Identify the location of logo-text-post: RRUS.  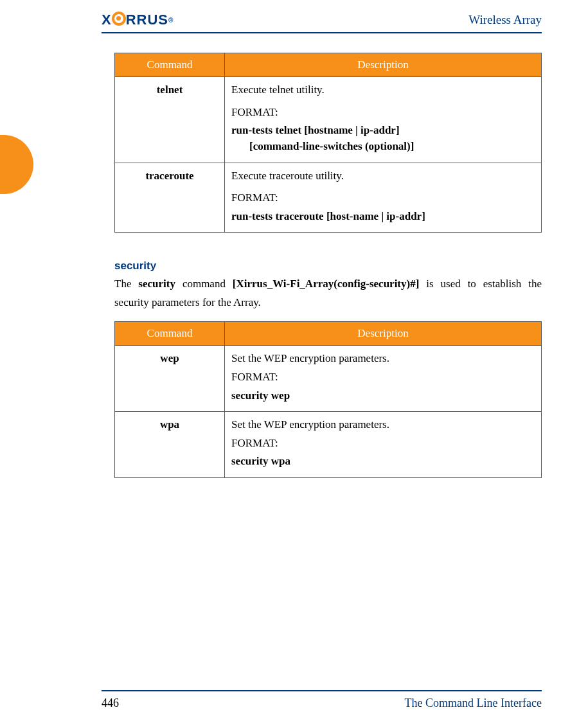
(147, 20).